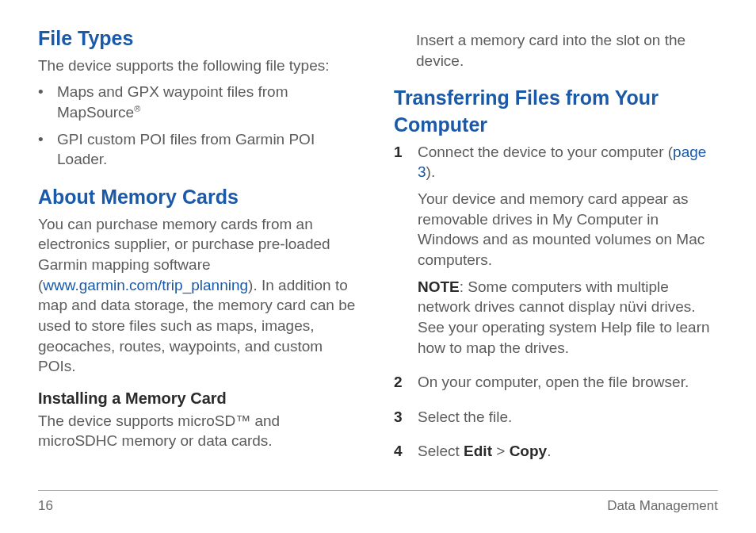 This screenshot has height=533, width=756. Describe the element at coordinates (209, 149) in the screenshot. I see `list-item-text: GPI custom POI files from Garmin POI Loa…` at that location.